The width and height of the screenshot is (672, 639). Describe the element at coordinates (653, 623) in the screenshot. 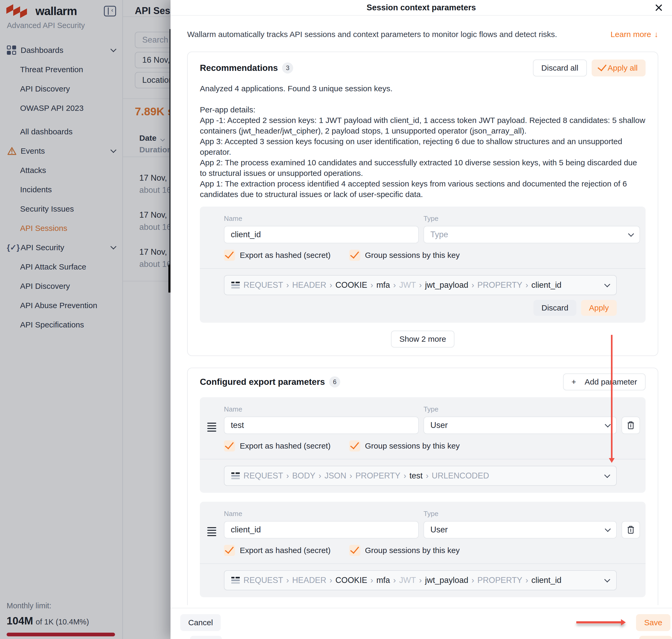

I see `save-button: Save` at that location.